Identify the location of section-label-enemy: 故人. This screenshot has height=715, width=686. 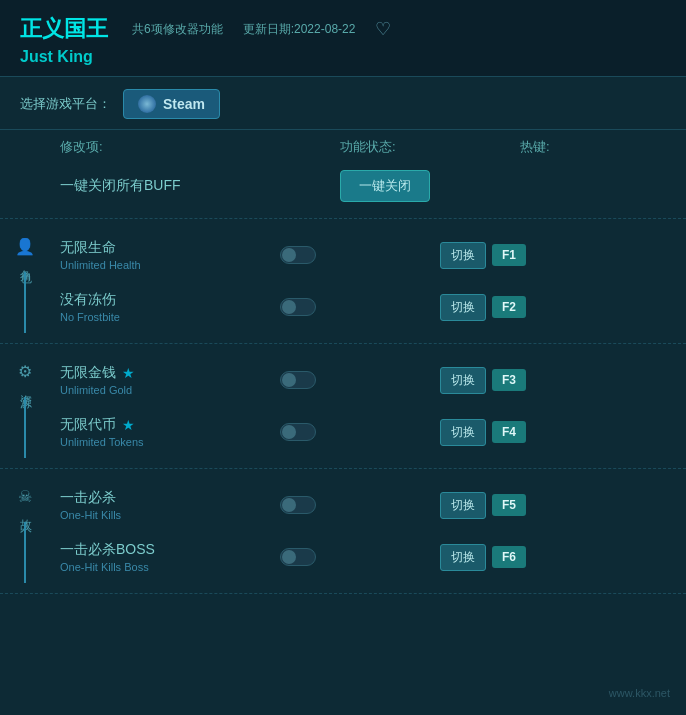
(26, 512).